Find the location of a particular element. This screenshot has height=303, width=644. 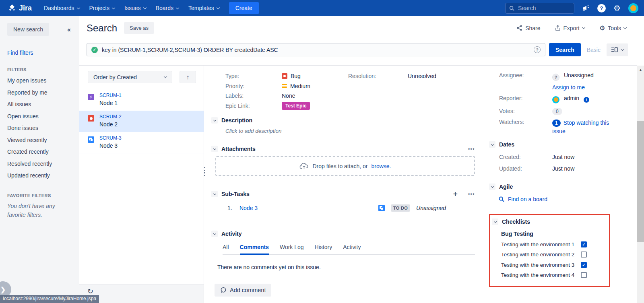

share-label: Share is located at coordinates (533, 28).